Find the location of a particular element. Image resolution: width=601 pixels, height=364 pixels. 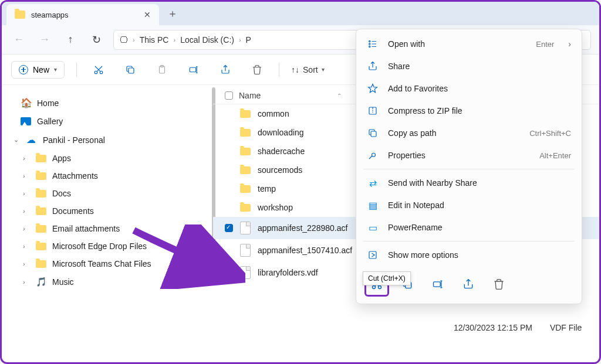

sidebar-item-documents: ›Documents is located at coordinates (107, 211).